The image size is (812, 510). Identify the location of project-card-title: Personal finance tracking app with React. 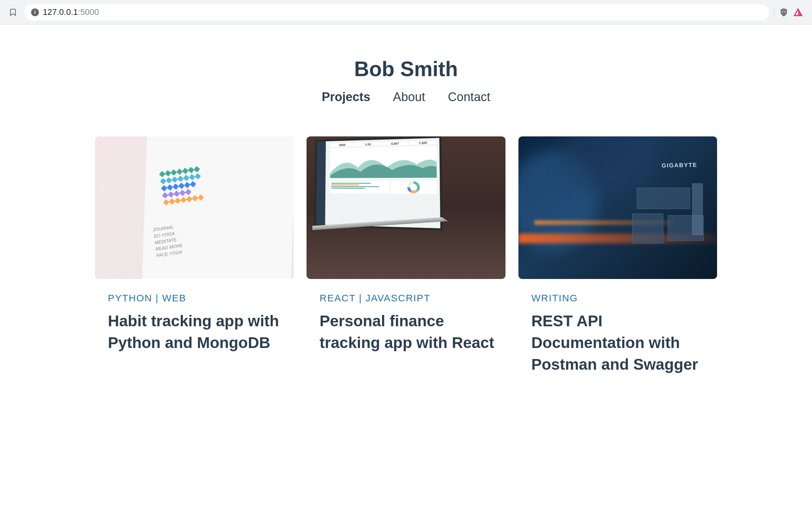
(406, 332).